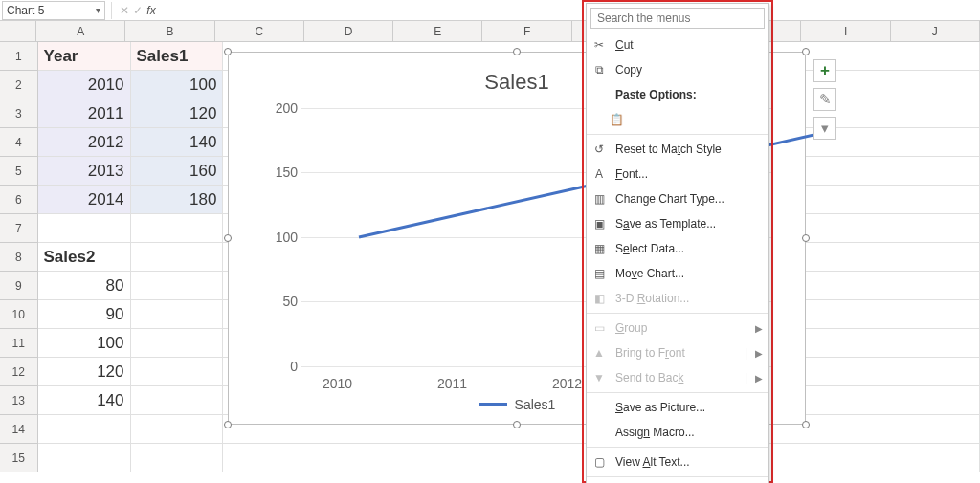 This screenshot has width=980, height=483. What do you see at coordinates (678, 45) in the screenshot?
I see `menu-cut: ✂ Cut` at bounding box center [678, 45].